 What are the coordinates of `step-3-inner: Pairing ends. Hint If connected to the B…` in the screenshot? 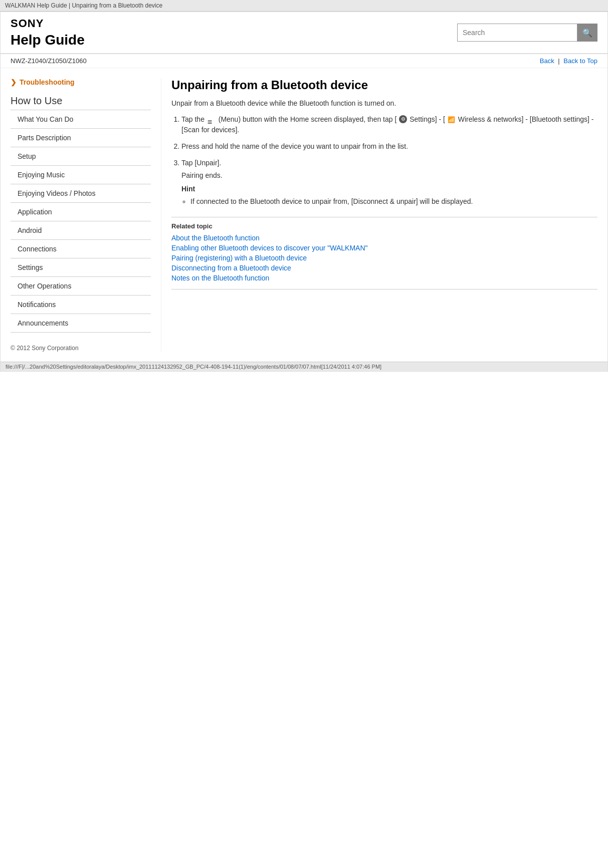 It's located at (389, 188).